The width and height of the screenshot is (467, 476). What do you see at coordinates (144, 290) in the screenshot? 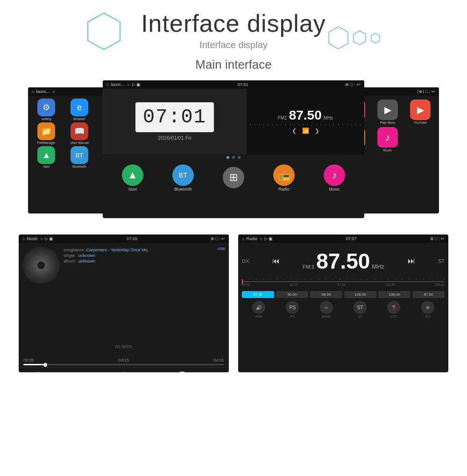
I see `music-info: USB songName: Carpenters - Yesterday Onc…` at bounding box center [144, 290].